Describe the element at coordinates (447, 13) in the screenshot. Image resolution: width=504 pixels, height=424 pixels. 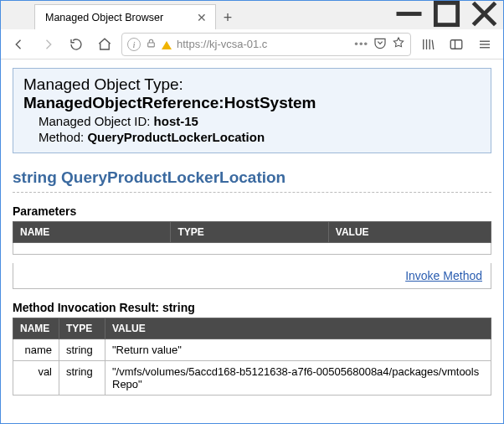
I see `window-maximize-button` at that location.